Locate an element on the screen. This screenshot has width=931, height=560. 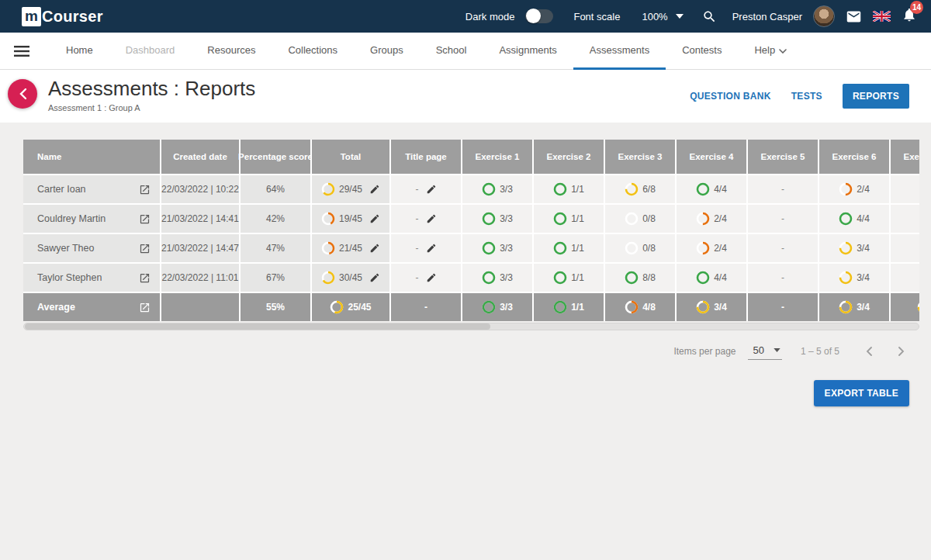
export-table-button: EXPORT TABLE is located at coordinates (861, 393).